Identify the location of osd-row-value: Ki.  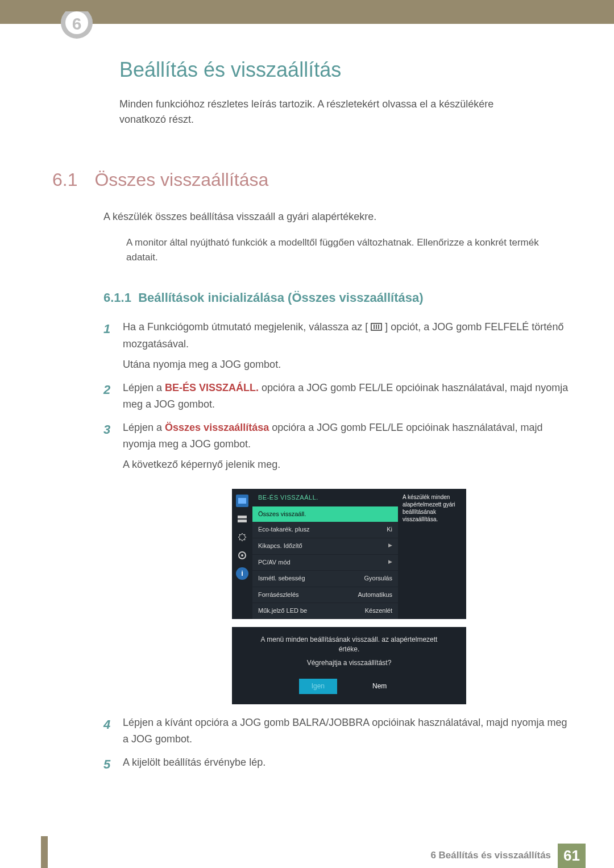
(389, 530).